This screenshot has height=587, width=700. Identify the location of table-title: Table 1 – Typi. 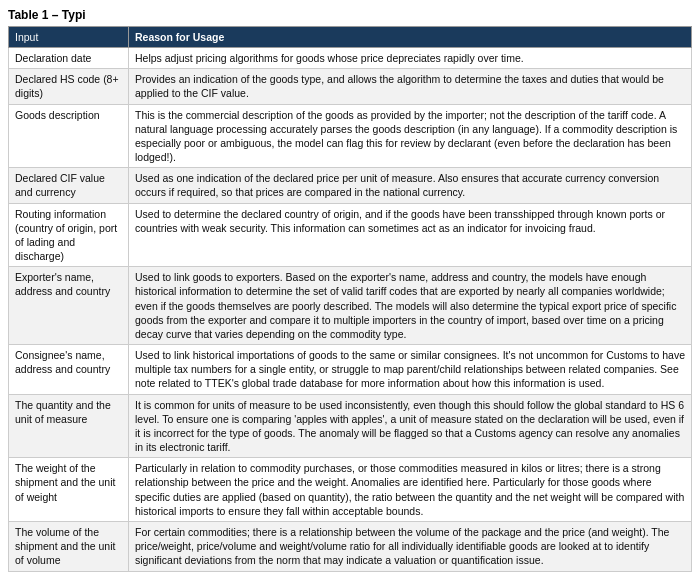
(350, 15).